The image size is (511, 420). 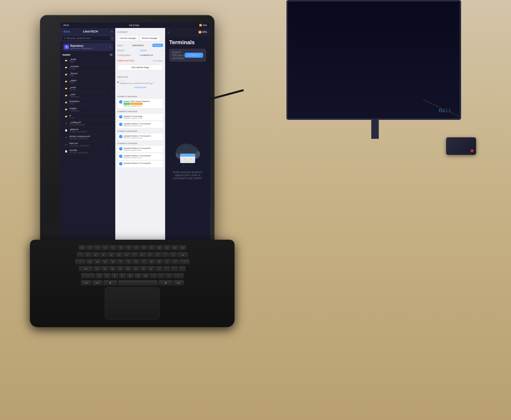 I want to click on branch-row: Branch master ›, so click(x=140, y=50).